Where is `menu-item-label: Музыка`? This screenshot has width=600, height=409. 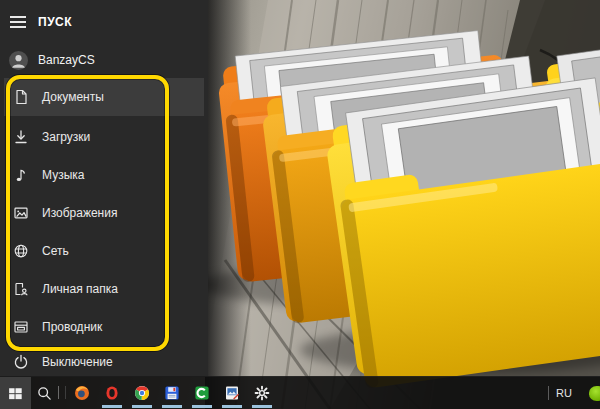 menu-item-label: Музыка is located at coordinates (63, 175).